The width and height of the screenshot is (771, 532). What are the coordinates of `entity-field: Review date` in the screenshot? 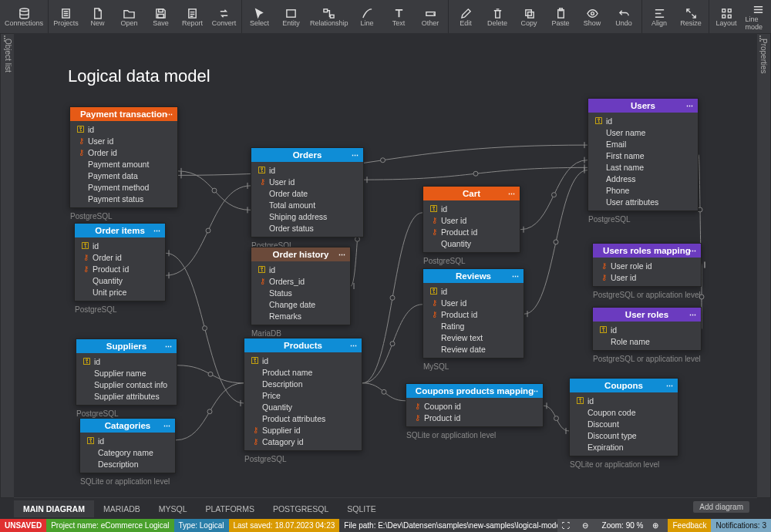 It's located at (473, 348).